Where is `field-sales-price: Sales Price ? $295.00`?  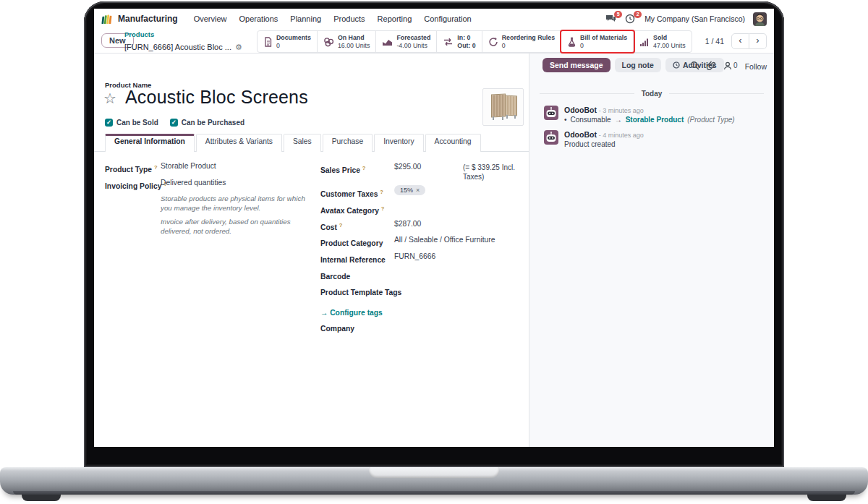 field-sales-price: Sales Price ? $295.00 is located at coordinates (343, 169).